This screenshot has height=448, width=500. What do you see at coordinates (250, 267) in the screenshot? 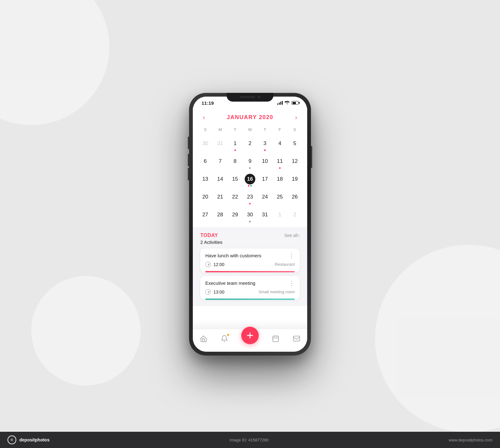
I see `today-section: TODAY See all › 2 Activities Have lunch …` at bounding box center [250, 267].